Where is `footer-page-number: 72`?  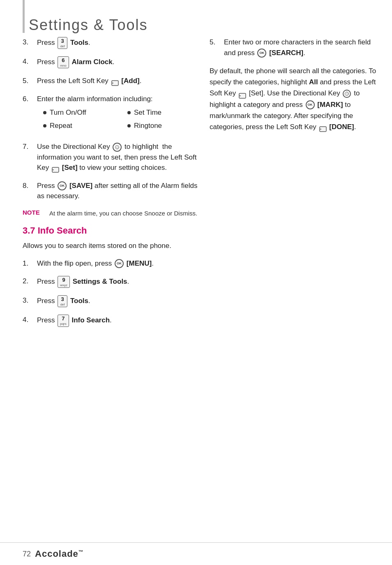 footer-page-number: 72 is located at coordinates (27, 554).